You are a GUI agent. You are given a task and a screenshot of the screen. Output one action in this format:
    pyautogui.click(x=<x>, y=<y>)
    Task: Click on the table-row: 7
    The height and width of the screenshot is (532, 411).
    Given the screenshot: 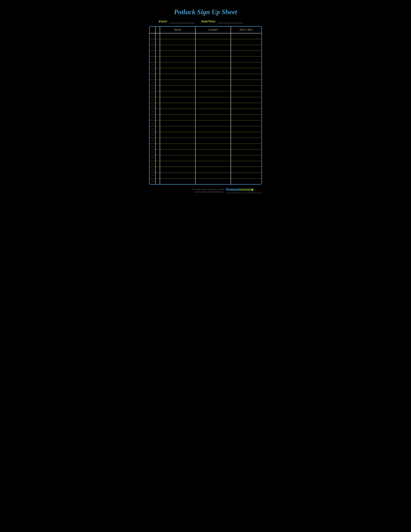 What is the action you would take?
    pyautogui.click(x=206, y=71)
    